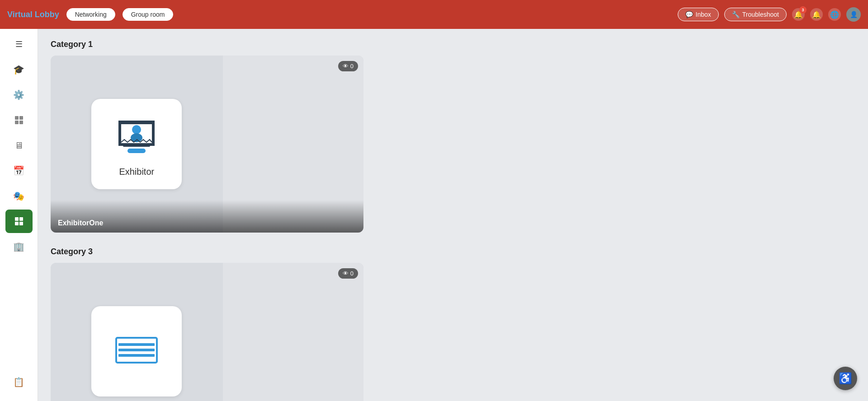 The height and width of the screenshot is (401, 868). What do you see at coordinates (137, 351) in the screenshot?
I see `monitor-booth-icon` at bounding box center [137, 351].